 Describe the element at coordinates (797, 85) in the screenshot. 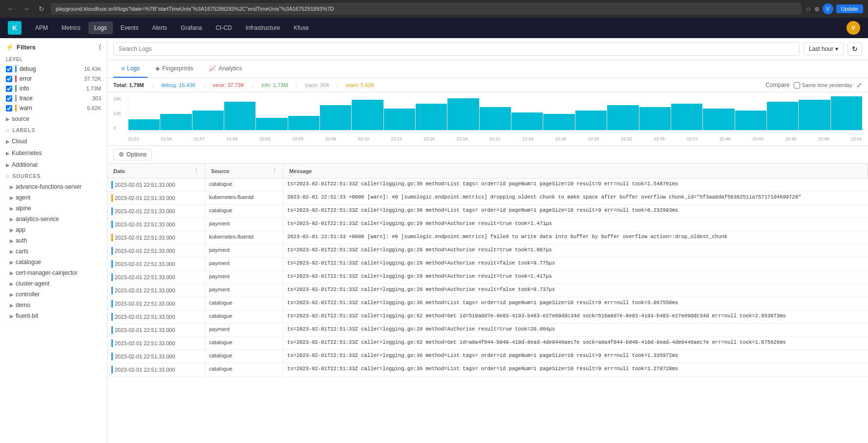

I see `same-time-checkbox-input` at that location.